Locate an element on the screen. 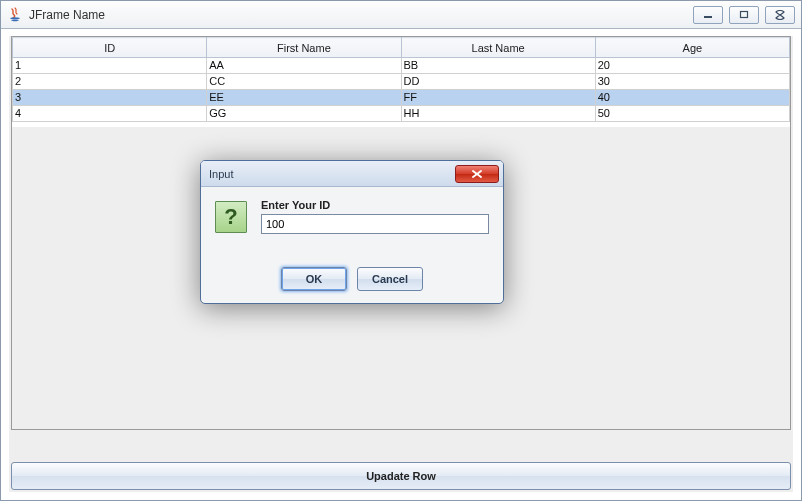 This screenshot has height=501, width=802. table-cell: 2 is located at coordinates (110, 82).